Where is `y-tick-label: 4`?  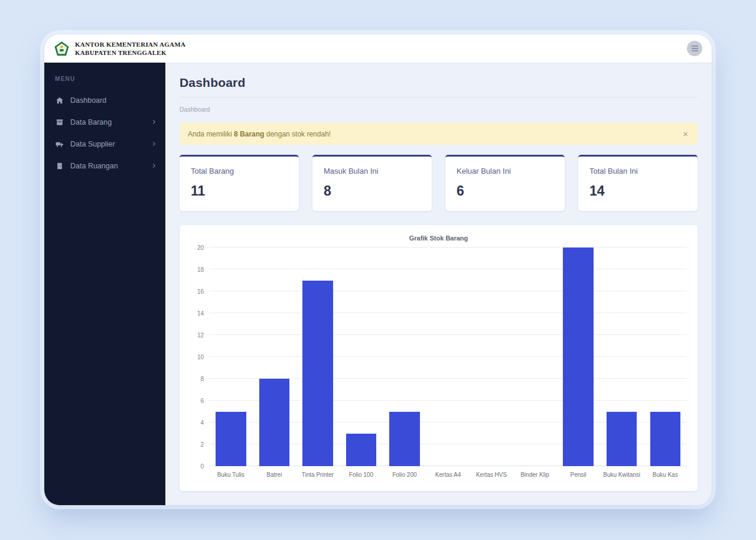
y-tick-label: 4 is located at coordinates (202, 423).